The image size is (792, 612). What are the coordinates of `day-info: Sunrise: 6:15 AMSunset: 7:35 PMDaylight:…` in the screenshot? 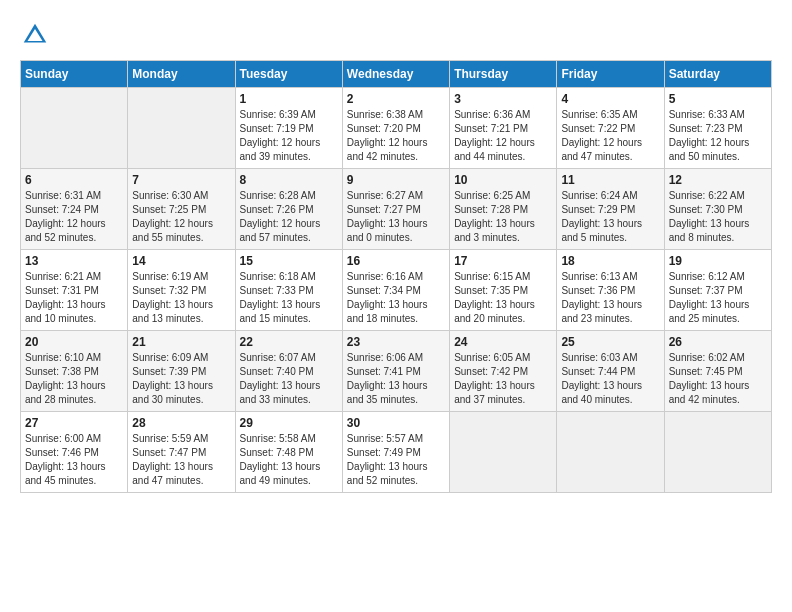 It's located at (503, 298).